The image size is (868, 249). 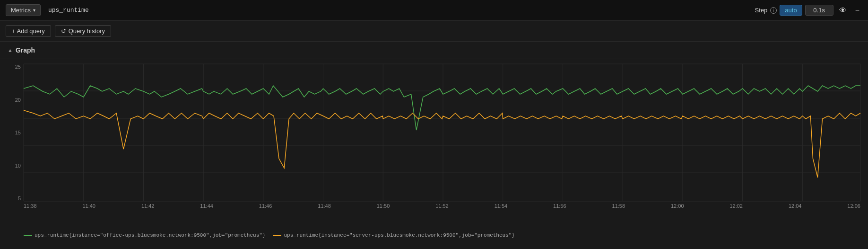 What do you see at coordinates (207, 206) in the screenshot?
I see `x-label-3: 11:44` at bounding box center [207, 206].